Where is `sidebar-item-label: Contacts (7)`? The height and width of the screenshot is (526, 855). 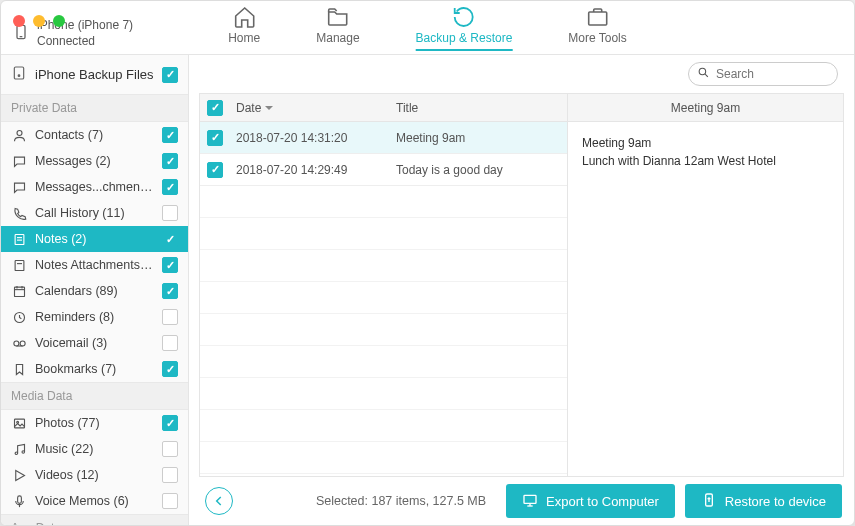 sidebar-item-label: Contacts (7) is located at coordinates (94, 135).